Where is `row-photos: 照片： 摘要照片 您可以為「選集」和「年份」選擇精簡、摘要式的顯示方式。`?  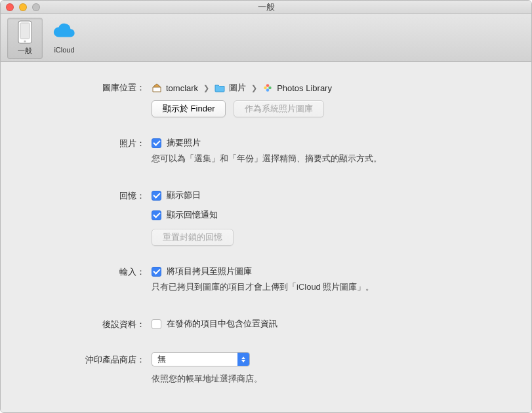
row-photos: 照片： 摘要照片 您可以為「選集」和「年份」選擇精簡、摘要式的顯示方式。 is located at coordinates (266, 153).